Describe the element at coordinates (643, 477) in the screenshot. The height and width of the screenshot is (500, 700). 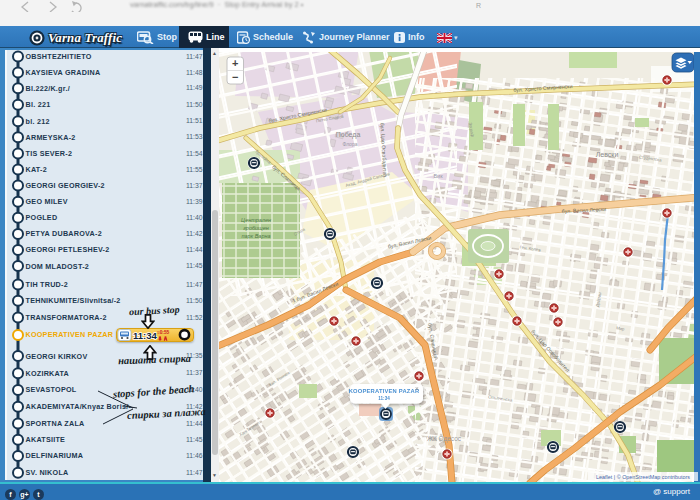
I see `svg-text:Leaflet | © OpenStreetMap cont: Leaflet | © OpenStreetMap contributors` at that location.